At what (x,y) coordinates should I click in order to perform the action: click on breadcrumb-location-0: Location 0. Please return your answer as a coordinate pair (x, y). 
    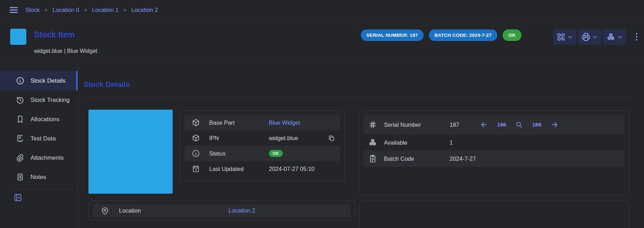
    Looking at the image, I should click on (66, 10).